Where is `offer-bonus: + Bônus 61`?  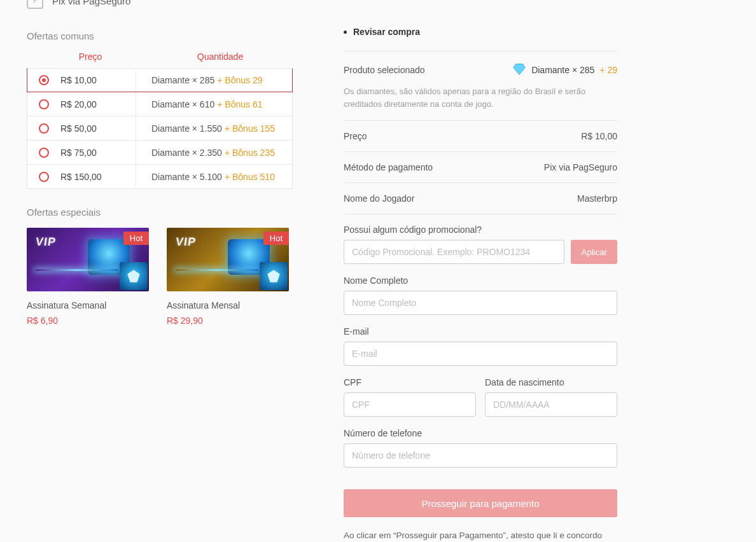
offer-bonus: + Bônus 61 is located at coordinates (239, 104).